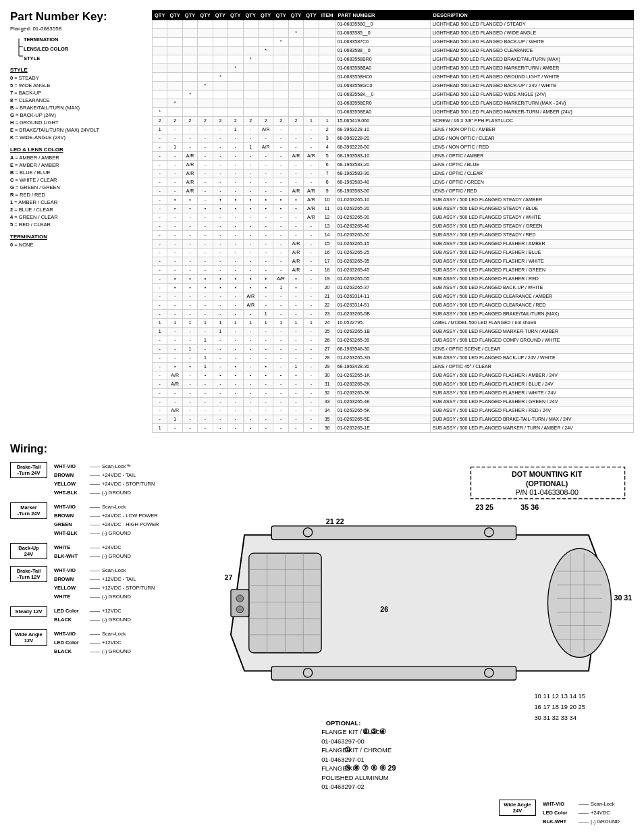 This screenshot has height=834, width=644. I want to click on cell-qty3-row19: A/R, so click(190, 182).